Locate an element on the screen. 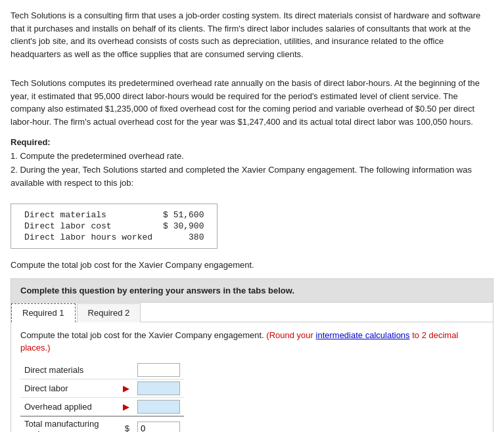 The height and width of the screenshot is (432, 504). table-row: Direct labor hours worked 380 is located at coordinates (114, 238).